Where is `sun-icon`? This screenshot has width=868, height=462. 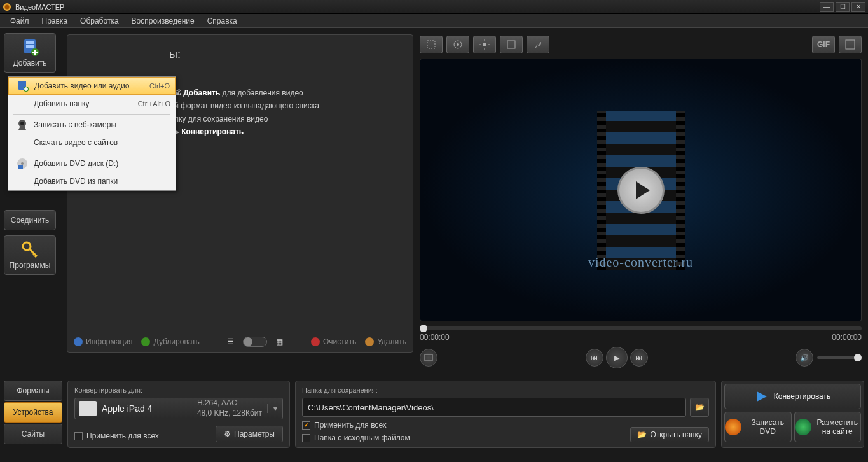 sun-icon is located at coordinates (485, 45).